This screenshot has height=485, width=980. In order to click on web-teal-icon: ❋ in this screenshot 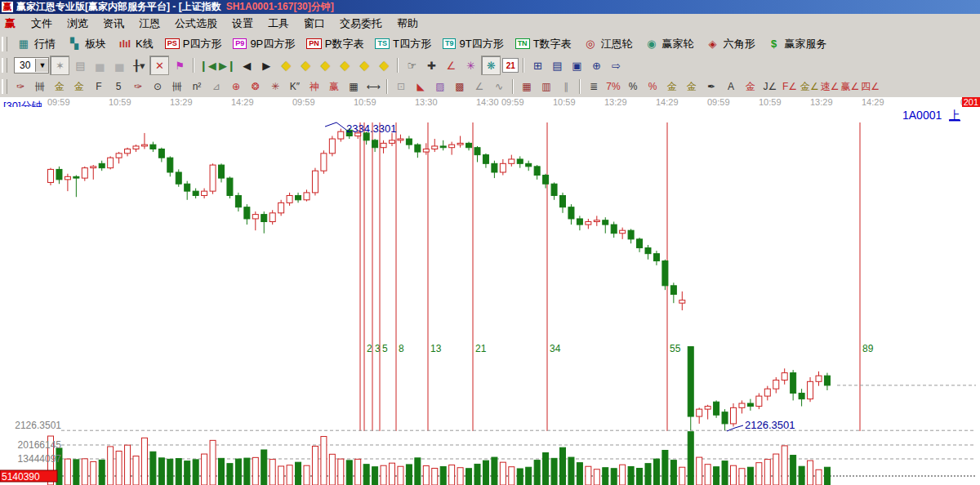, I will do `click(491, 65)`.